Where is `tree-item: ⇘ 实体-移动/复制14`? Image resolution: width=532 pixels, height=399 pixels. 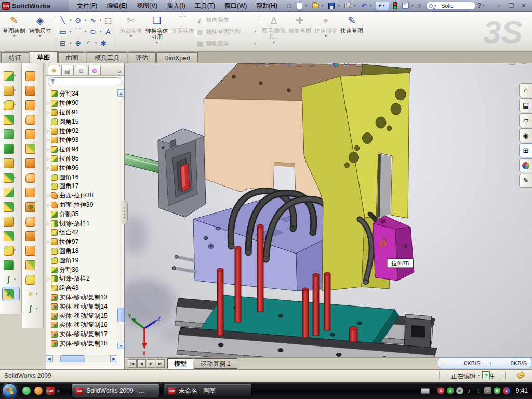
tree-item: ⇘ 实体-移动/复制14 is located at coordinates (82, 307).